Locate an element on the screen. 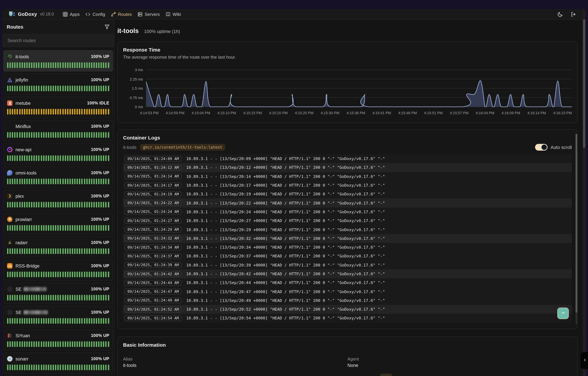 This screenshot has height=376, width=588. route-item-omni-tools: omni-tools100% UP is located at coordinates (58, 177).